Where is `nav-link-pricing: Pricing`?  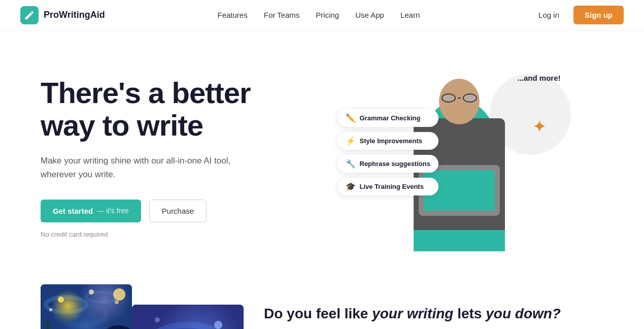 nav-link-pricing: Pricing is located at coordinates (327, 15).